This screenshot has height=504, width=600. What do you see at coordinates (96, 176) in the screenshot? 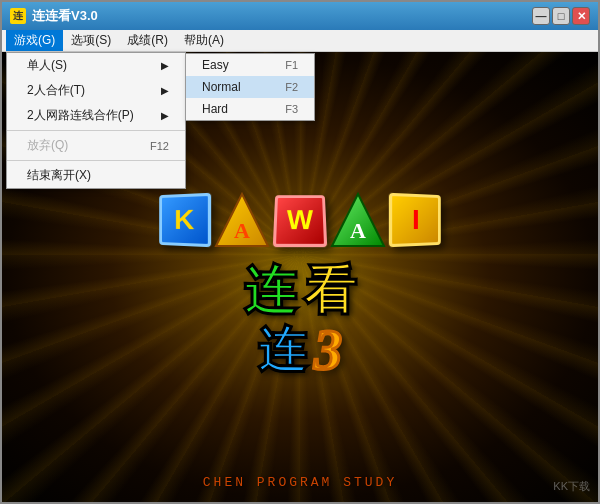
I see `exit-item: 结束离开(X)` at bounding box center [96, 176].